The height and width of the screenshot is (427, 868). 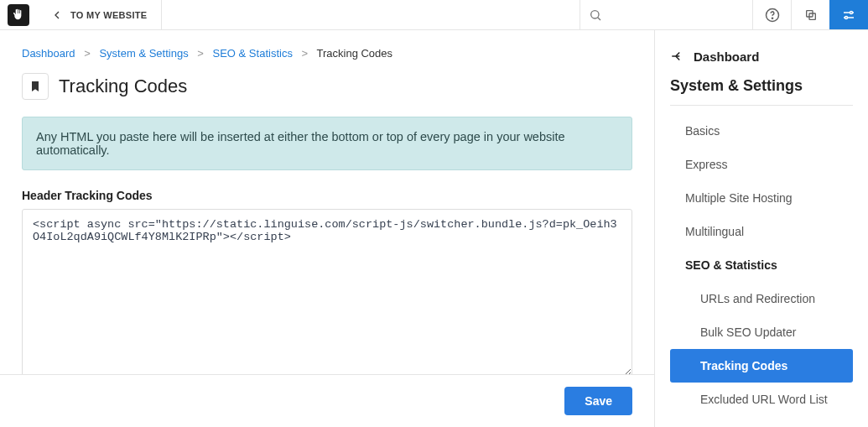 I want to click on sidebar-title: System & Settings, so click(x=761, y=86).